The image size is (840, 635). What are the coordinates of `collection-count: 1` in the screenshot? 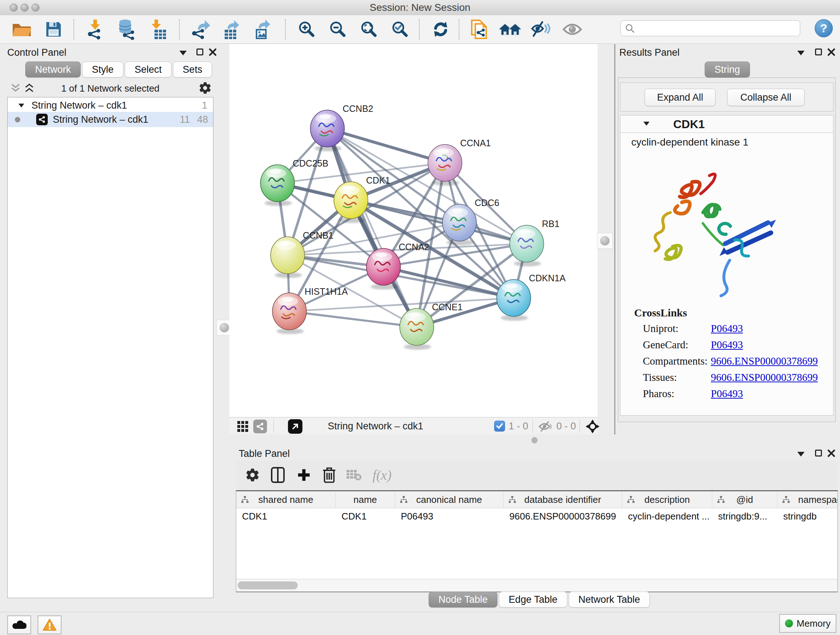 It's located at (205, 106).